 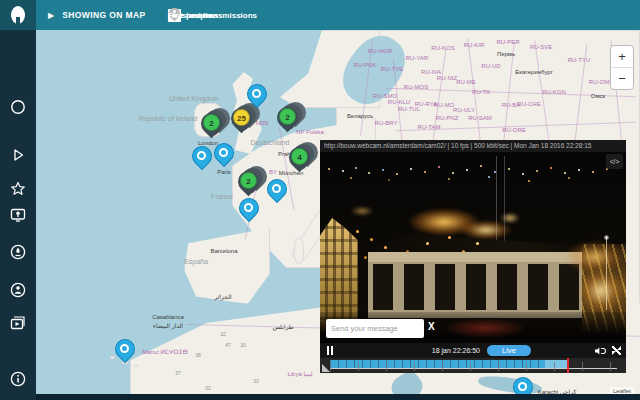 I want to click on cluster-marker: 4, so click(x=306, y=161).